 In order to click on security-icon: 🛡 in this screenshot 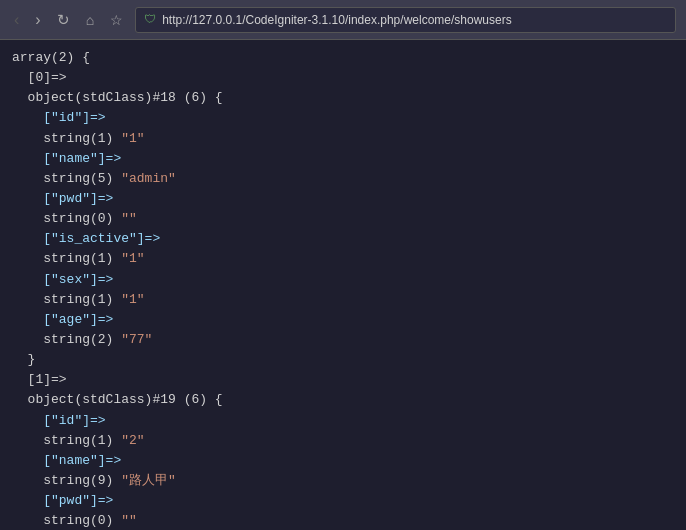, I will do `click(150, 20)`.